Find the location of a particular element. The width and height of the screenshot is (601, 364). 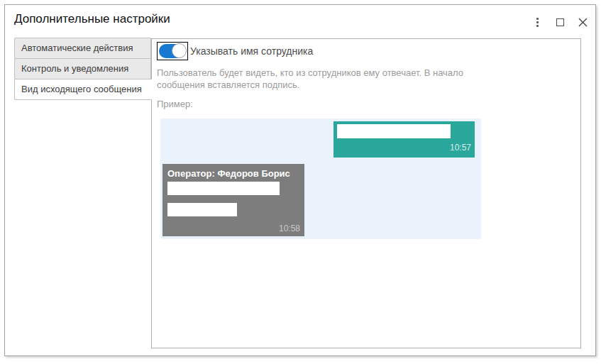

operator-signature: Оператор: Федоров Борис is located at coordinates (228, 173).